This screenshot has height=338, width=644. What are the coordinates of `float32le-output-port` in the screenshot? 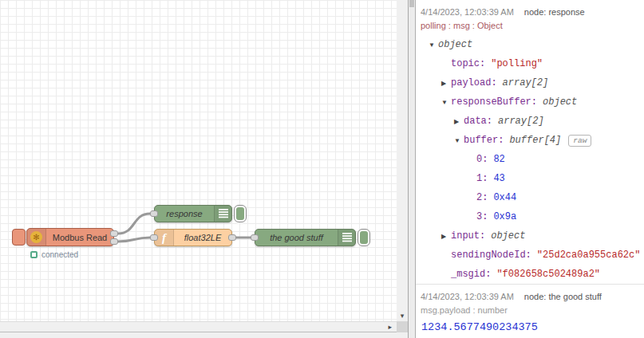 It's located at (232, 238).